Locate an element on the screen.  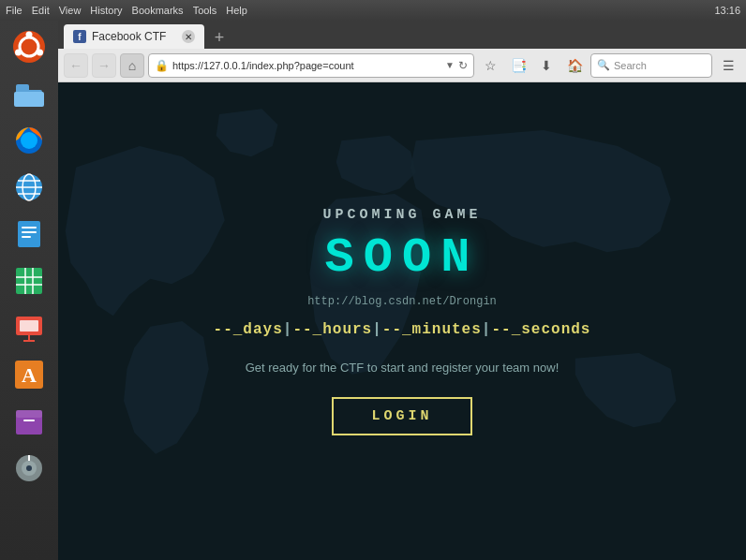
globe-icon is located at coordinates (29, 187).